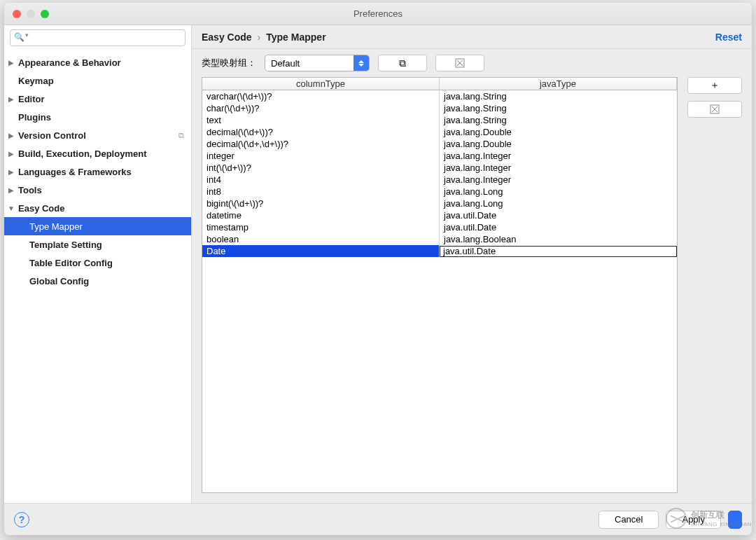 This screenshot has height=540, width=756. What do you see at coordinates (715, 85) in the screenshot?
I see `plus-icon: ＋` at bounding box center [715, 85].